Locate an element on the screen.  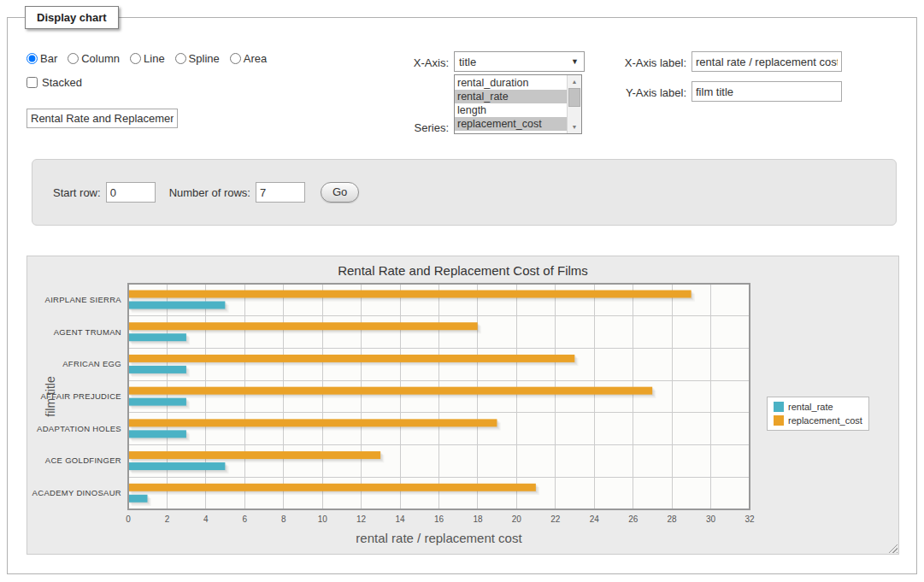
chart-type-label: Line is located at coordinates (154, 58).